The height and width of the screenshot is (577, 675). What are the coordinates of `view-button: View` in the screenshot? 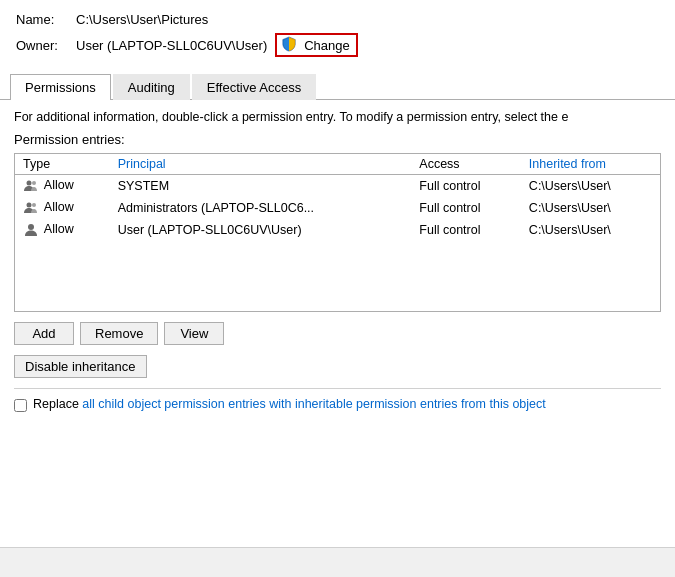 It's located at (194, 334).